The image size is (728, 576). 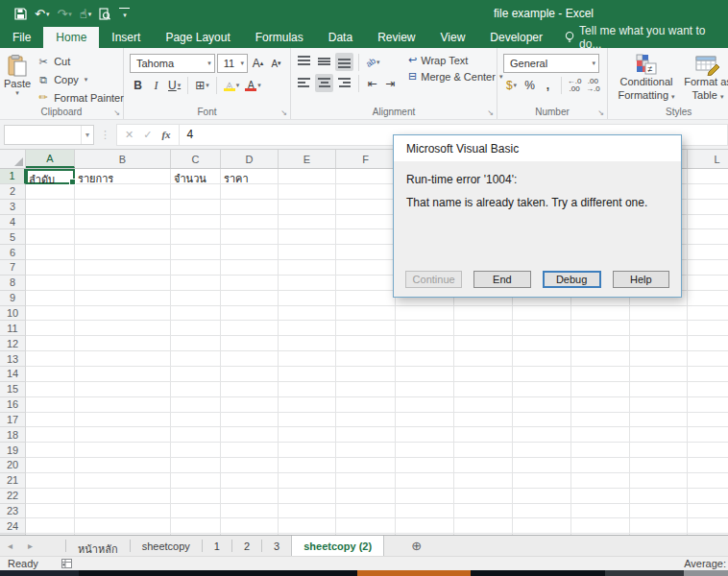 What do you see at coordinates (125, 13) in the screenshot?
I see `customize-qat-button: ▾` at bounding box center [125, 13].